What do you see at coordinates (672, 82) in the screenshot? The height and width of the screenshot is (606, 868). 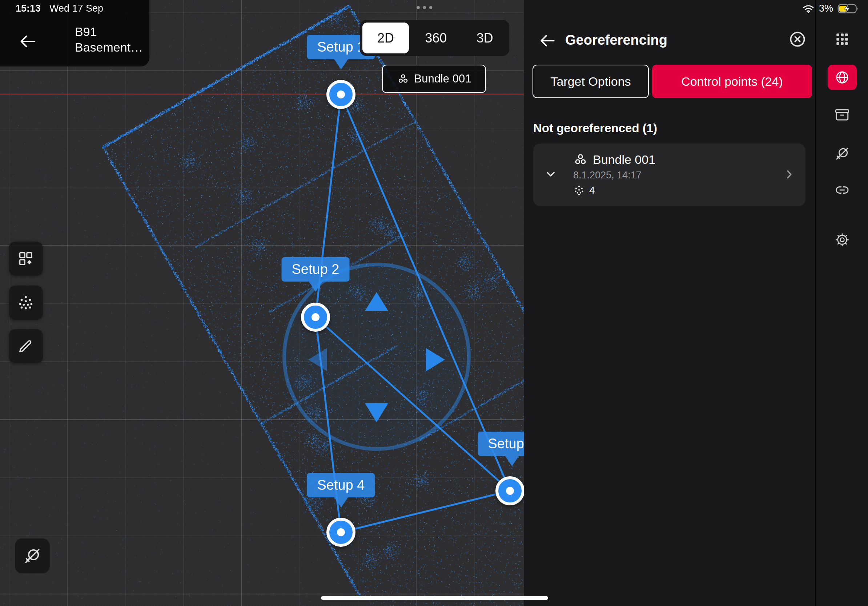 I see `panel-tabs: Target Options Control points (24)` at bounding box center [672, 82].